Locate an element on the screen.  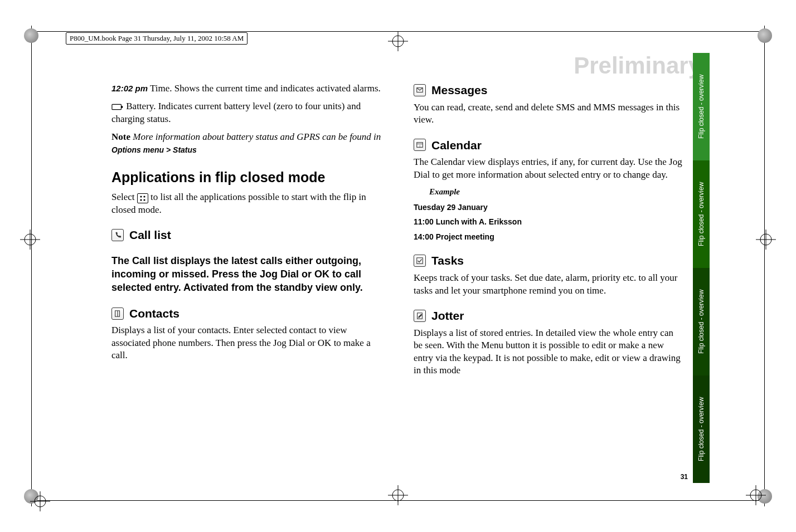
calendar-heading: 1 Calendar is located at coordinates (549, 145).